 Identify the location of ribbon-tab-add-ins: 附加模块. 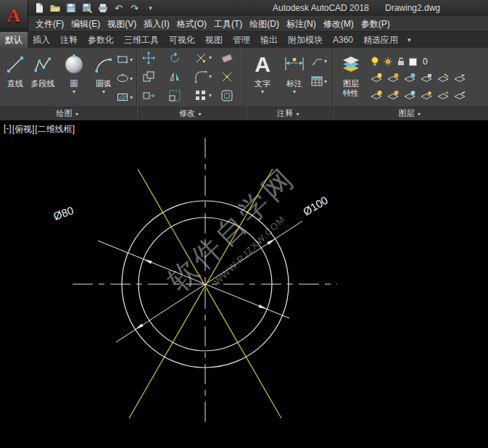
(305, 40).